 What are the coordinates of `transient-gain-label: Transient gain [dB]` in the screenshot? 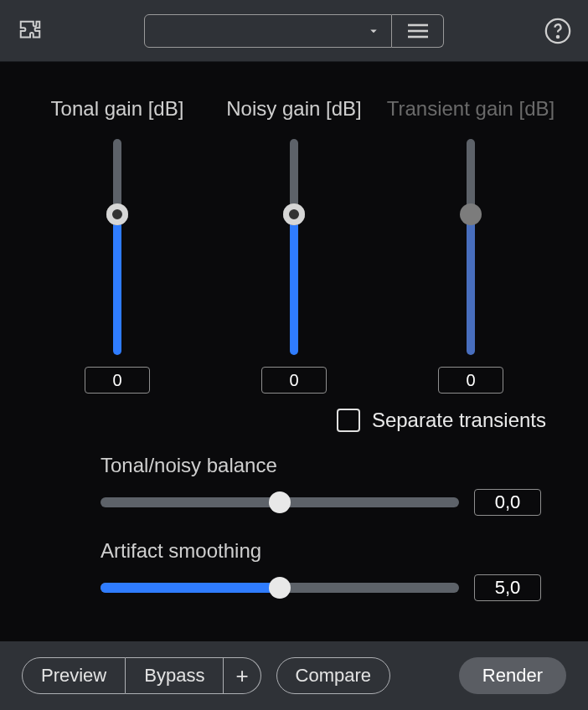 It's located at (471, 109).